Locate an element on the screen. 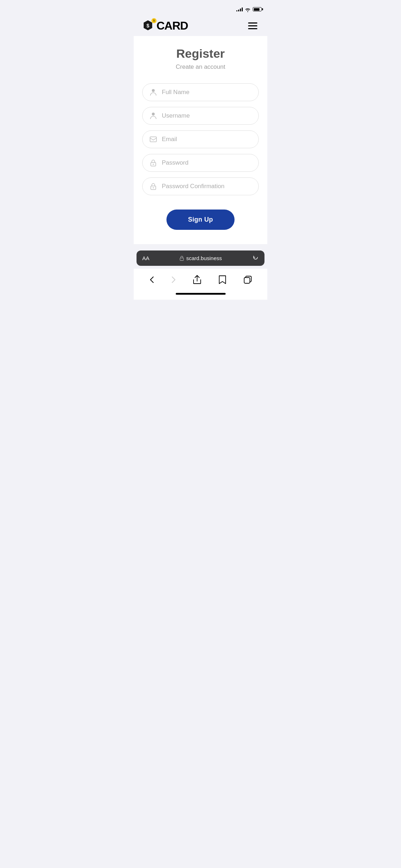 This screenshot has width=401, height=868. logo: $ 1 CARD is located at coordinates (165, 26).